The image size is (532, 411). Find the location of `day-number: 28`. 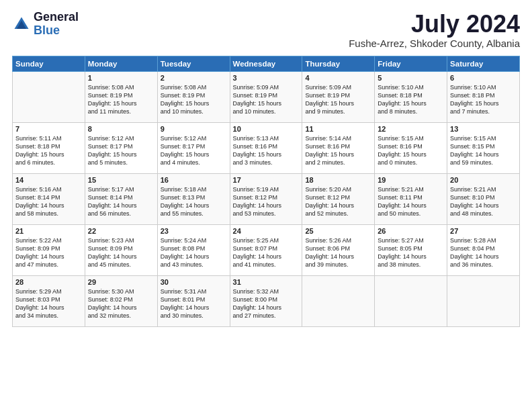

day-number: 28 is located at coordinates (48, 282).